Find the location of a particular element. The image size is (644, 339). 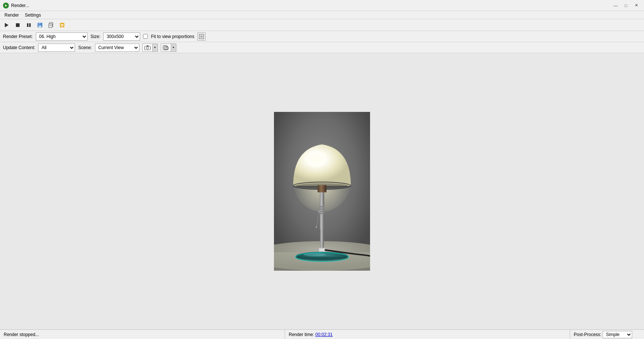

render-status-text: Render stopped... is located at coordinates (21, 335).